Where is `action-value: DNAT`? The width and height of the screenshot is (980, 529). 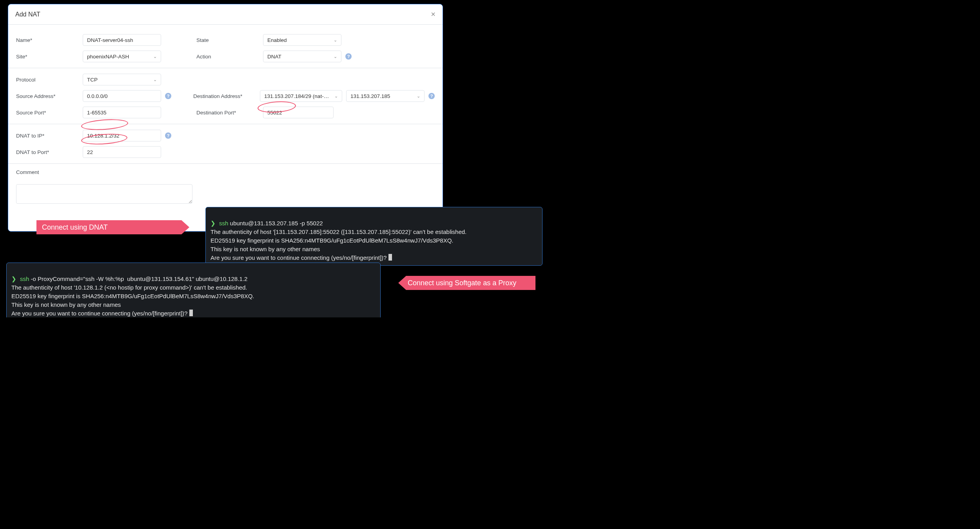
action-value: DNAT is located at coordinates (274, 56).